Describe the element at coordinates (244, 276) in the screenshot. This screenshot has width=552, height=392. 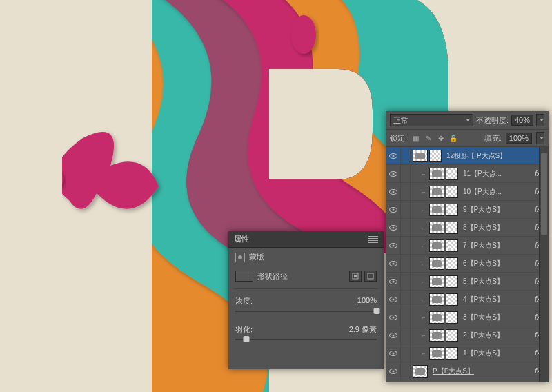
I see `shape-thumbnail` at that location.